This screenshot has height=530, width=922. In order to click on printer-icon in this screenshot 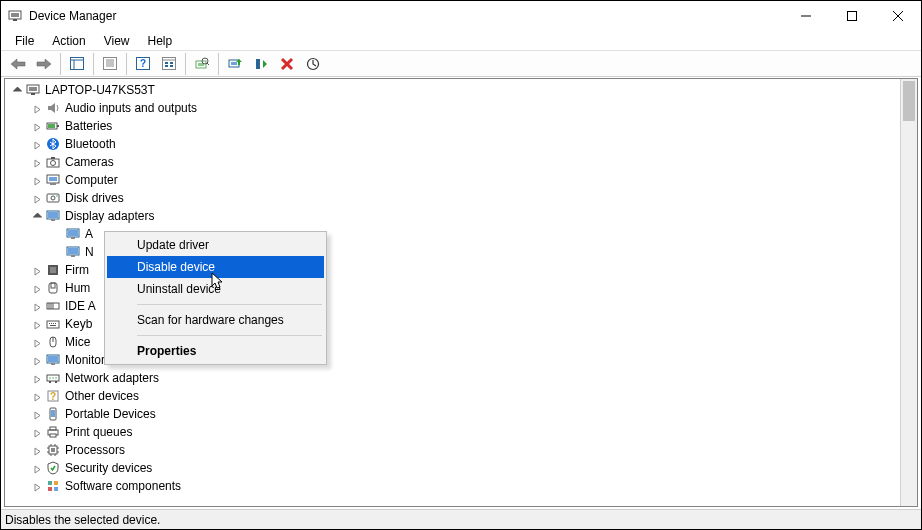, I will do `click(53, 432)`.